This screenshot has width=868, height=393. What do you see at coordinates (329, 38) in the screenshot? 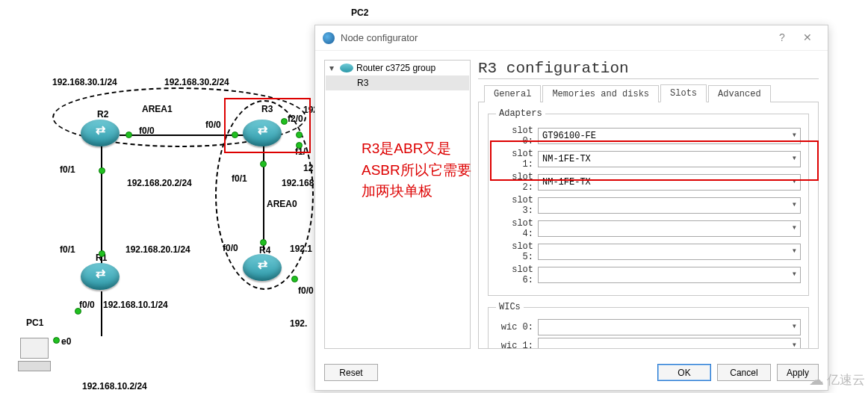
I see `app-icon` at bounding box center [329, 38].